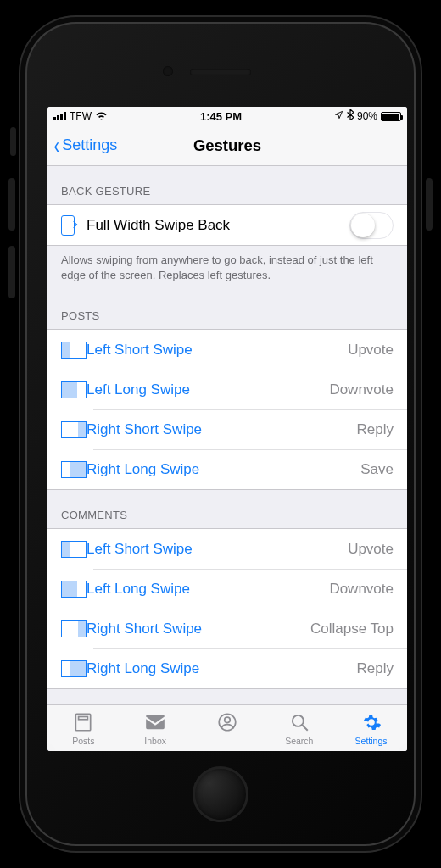 Image resolution: width=441 pixels, height=868 pixels. What do you see at coordinates (350, 116) in the screenshot?
I see `bluetooth-icon` at bounding box center [350, 116].